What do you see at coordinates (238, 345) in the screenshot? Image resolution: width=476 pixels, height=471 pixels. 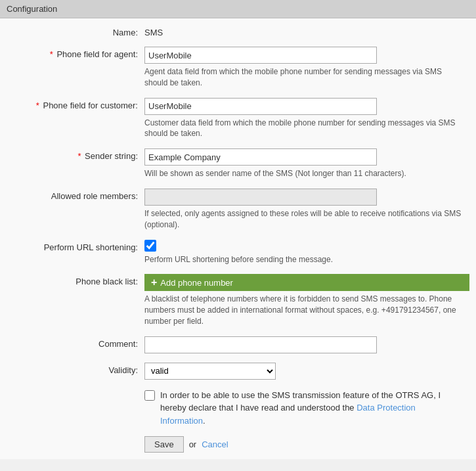 I see `comment-row: Comment:` at bounding box center [238, 345].